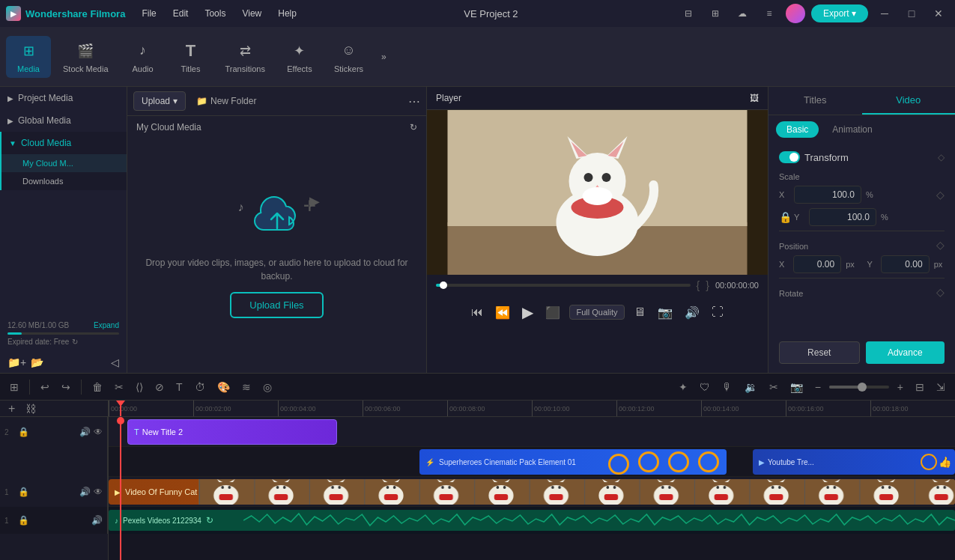 Image resolution: width=955 pixels, height=560 pixels. I want to click on undo-btn: ↩, so click(45, 387).